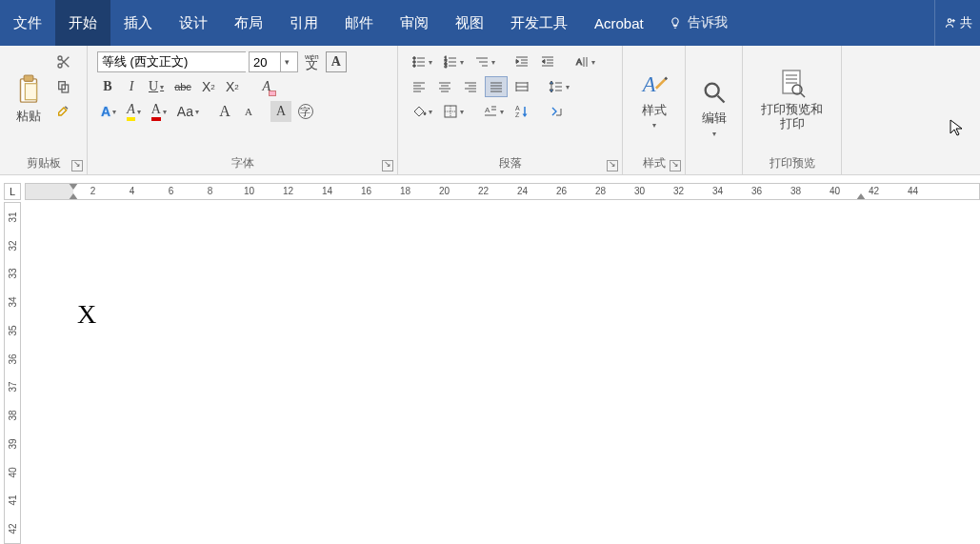 Image resolution: width=980 pixels, height=544 pixels. What do you see at coordinates (792, 117) in the screenshot?
I see `print-preview-label: 打印预览和打印` at bounding box center [792, 117].